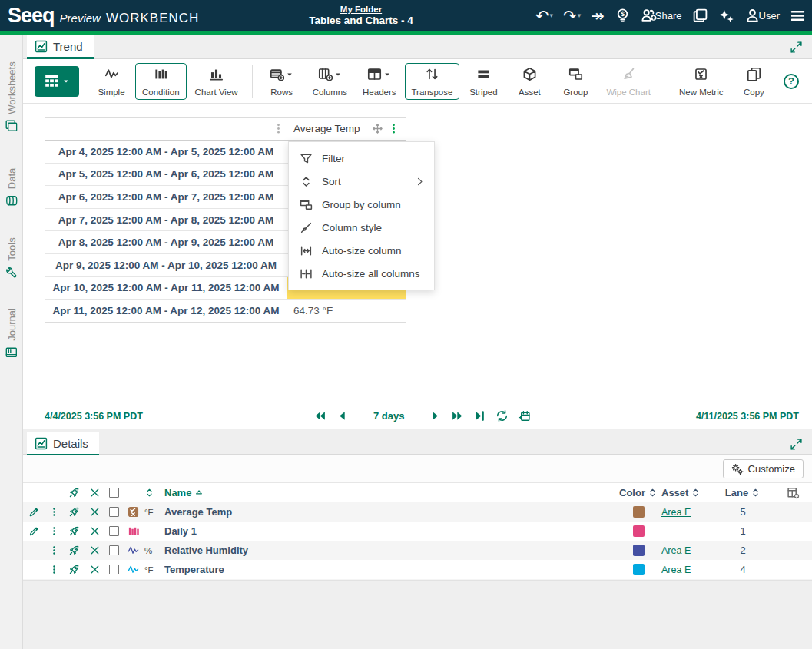 This screenshot has height=649, width=812. I want to click on redo-button: ↷▾, so click(572, 15).